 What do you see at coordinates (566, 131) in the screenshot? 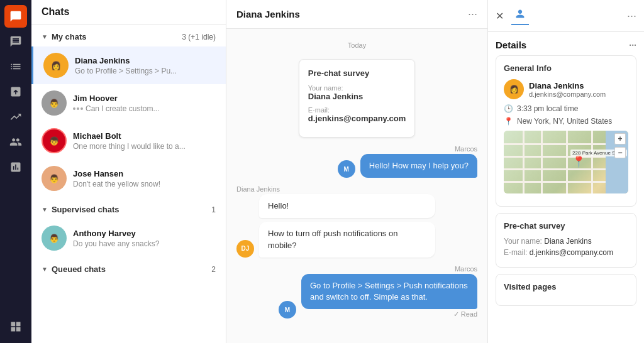
I see `general-info-card: General Info 👩 Diana Jenkins d.jenkins@c…` at bounding box center [566, 131].